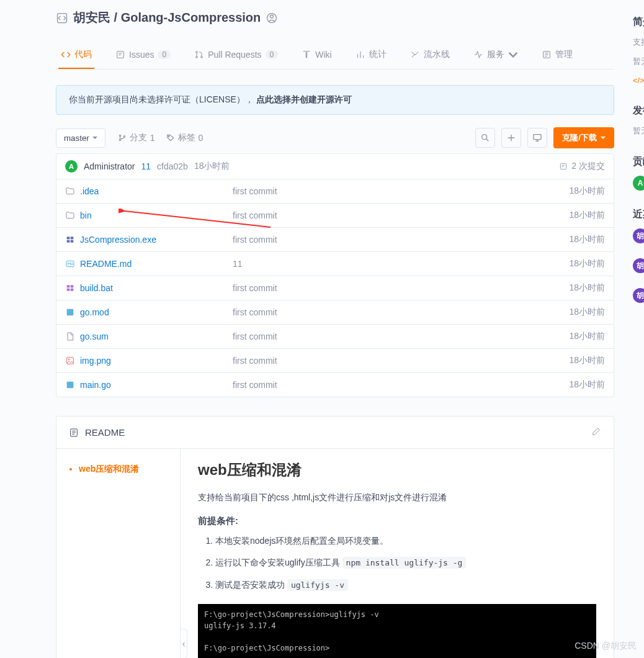 The height and width of the screenshot is (658, 644). Describe the element at coordinates (485, 138) in the screenshot. I see `search-icon` at that location.